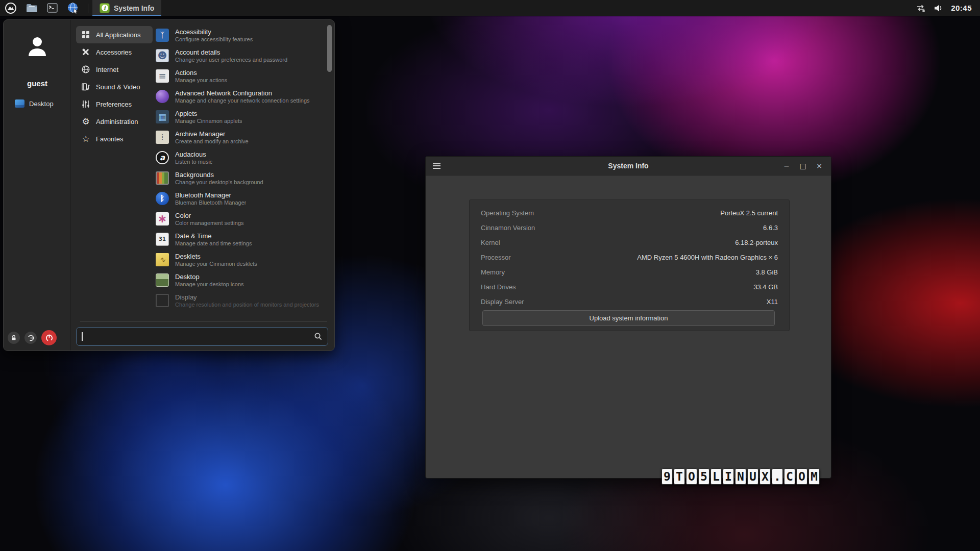 The height and width of the screenshot is (551, 980). What do you see at coordinates (105, 8) in the screenshot?
I see `system-info-icon: i` at bounding box center [105, 8].